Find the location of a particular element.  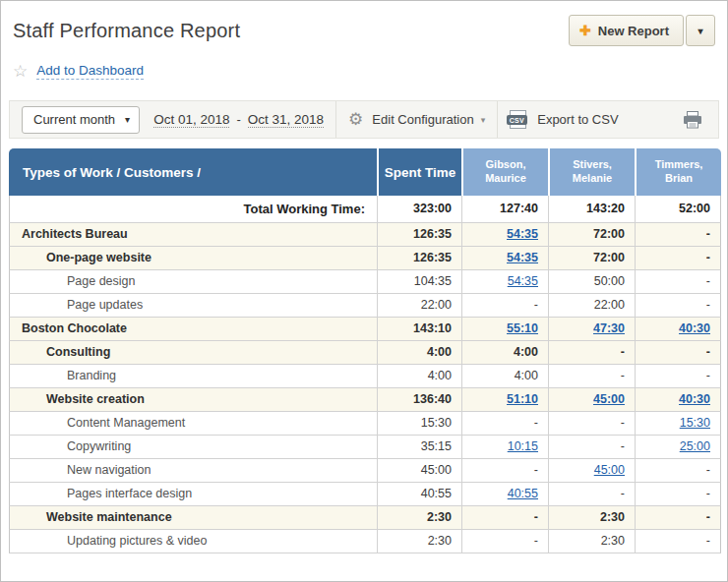

table-row: Total Working Time:323:00127:40143:2052:… is located at coordinates (365, 209).